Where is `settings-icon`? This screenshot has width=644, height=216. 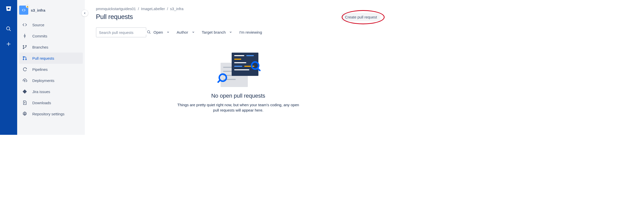 settings-icon is located at coordinates (25, 114).